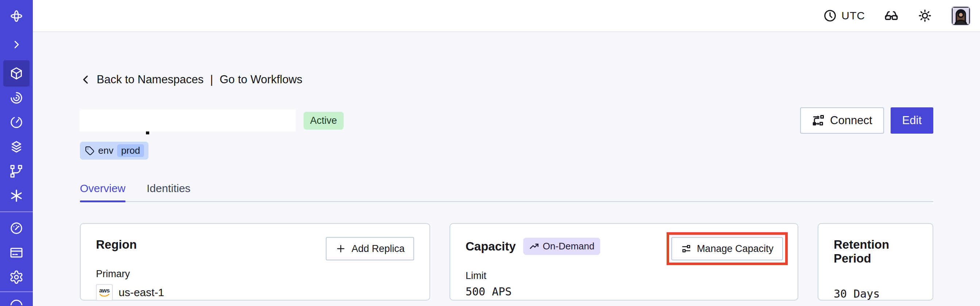 The height and width of the screenshot is (306, 980). I want to click on edit-button-label: Edit, so click(912, 120).